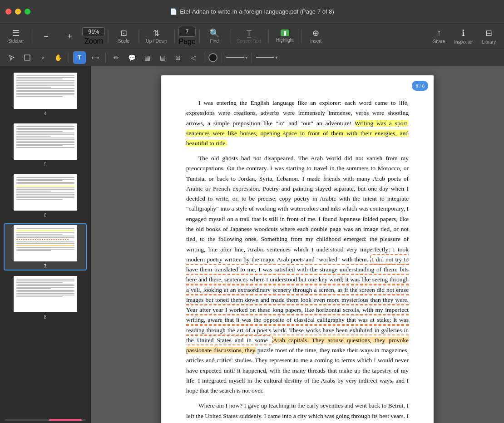  I want to click on library-icon: ⊟, so click(489, 33).